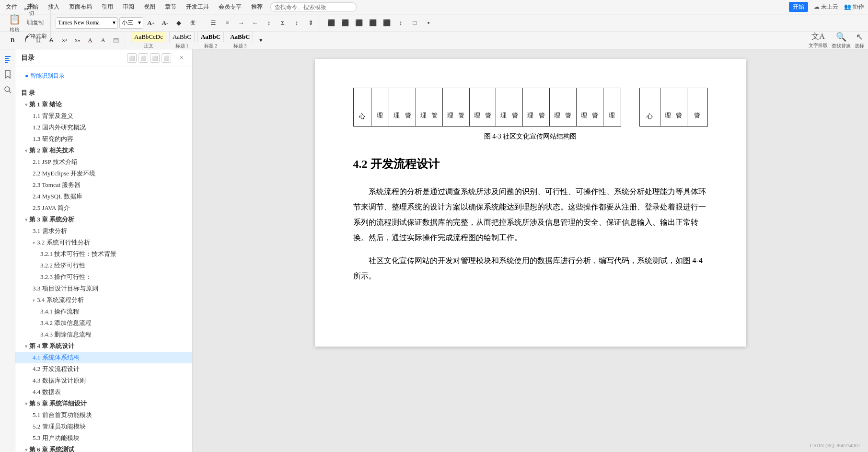 The width and height of the screenshot is (868, 452). Describe the element at coordinates (311, 23) in the screenshot. I see `para-spacing-button: ⇕` at that location.